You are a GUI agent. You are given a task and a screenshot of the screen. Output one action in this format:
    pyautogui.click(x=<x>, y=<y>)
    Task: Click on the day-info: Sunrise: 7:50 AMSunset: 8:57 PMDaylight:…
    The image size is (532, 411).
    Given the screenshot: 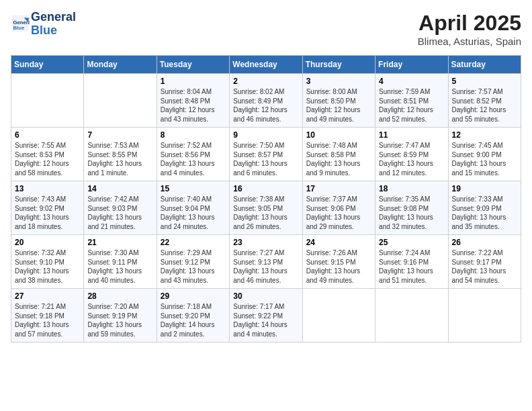 What is the action you would take?
    pyautogui.click(x=266, y=159)
    